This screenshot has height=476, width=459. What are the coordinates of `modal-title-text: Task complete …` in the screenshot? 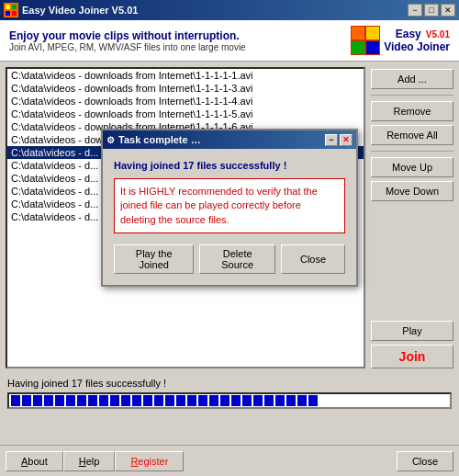 It's located at (222, 140).